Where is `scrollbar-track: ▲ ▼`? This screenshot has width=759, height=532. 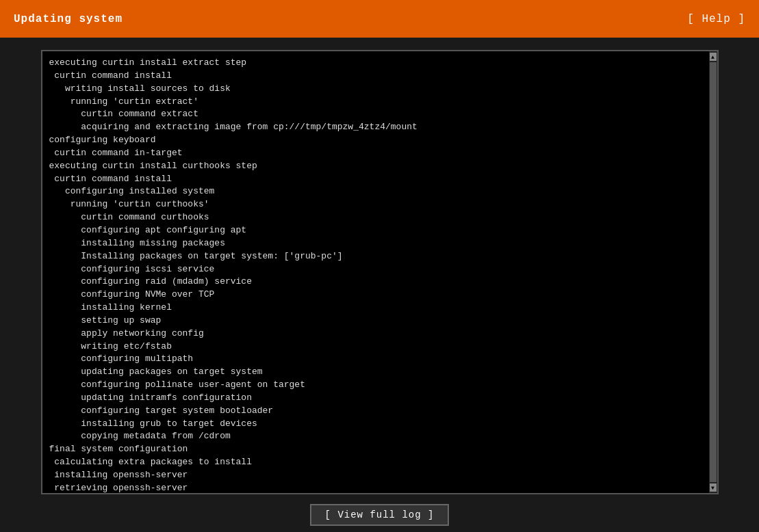 scrollbar-track: ▲ ▼ is located at coordinates (713, 272).